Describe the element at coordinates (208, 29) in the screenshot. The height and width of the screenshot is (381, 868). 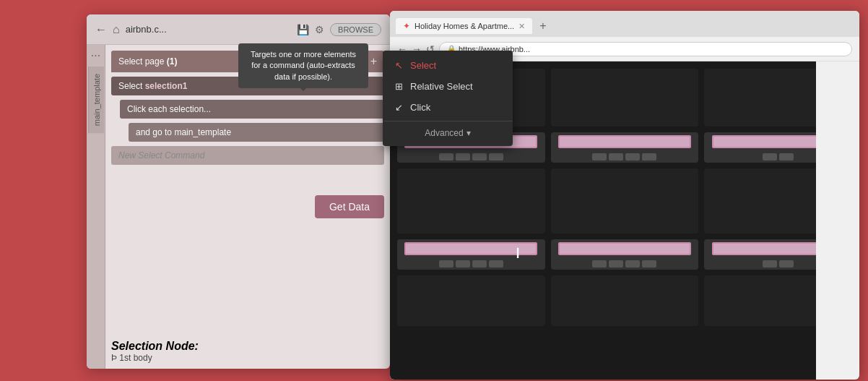
I see `app-title: airbnb.c...` at that location.